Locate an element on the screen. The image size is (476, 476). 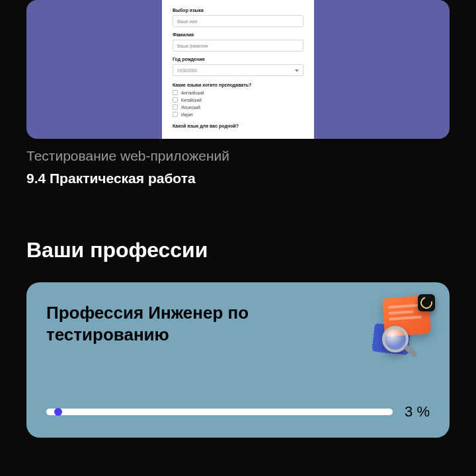
checkbox-row: Иврит is located at coordinates (238, 114).